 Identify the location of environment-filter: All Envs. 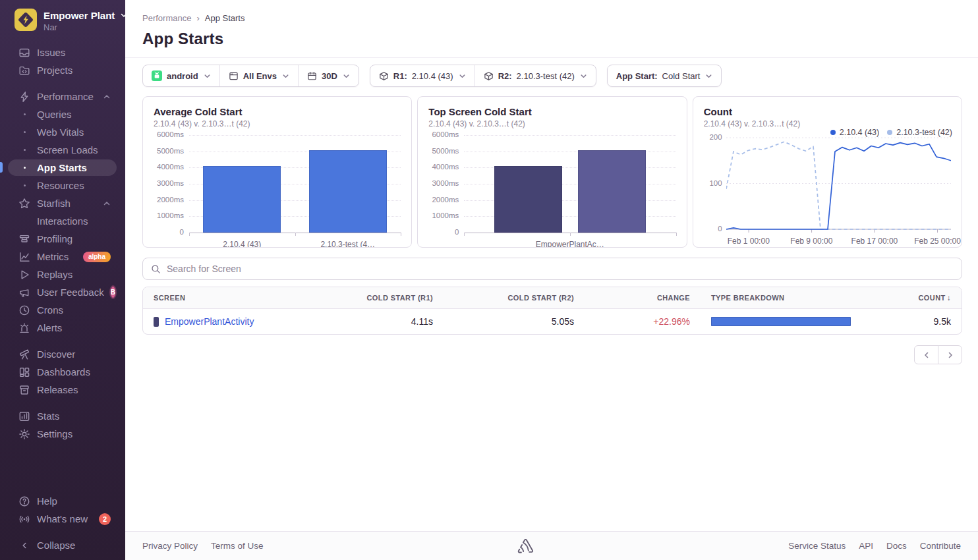
(260, 76).